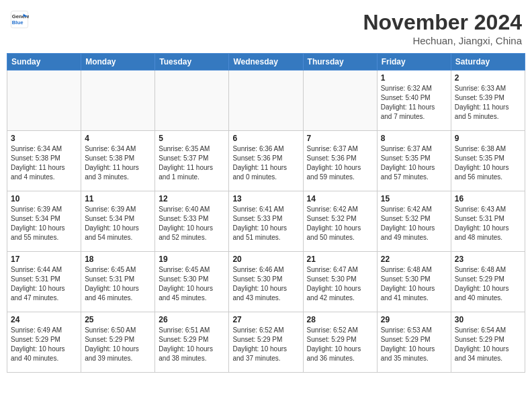 The width and height of the screenshot is (532, 411). Describe the element at coordinates (266, 199) in the screenshot. I see `day-number: 13` at that location.